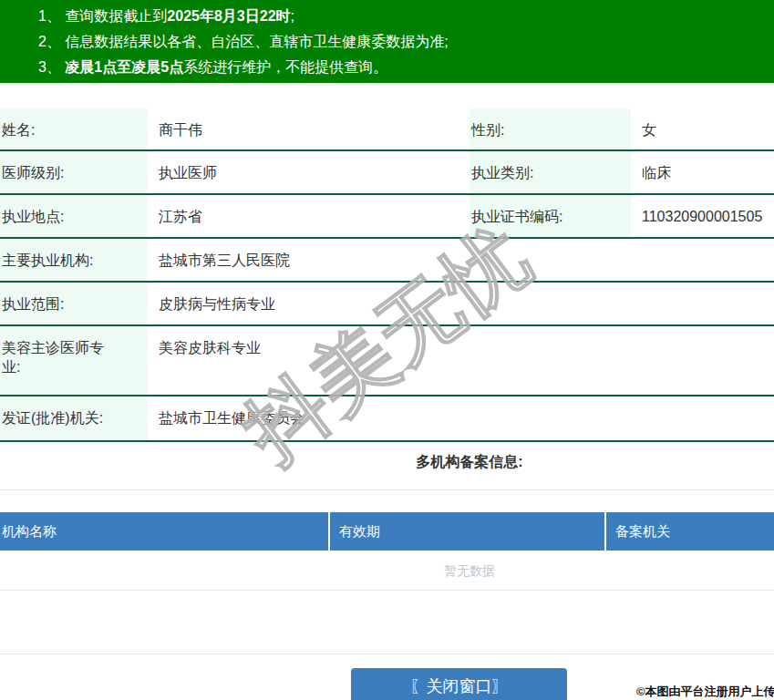 The width and height of the screenshot is (774, 700). I want to click on info-value-r1c2: 女, so click(702, 129).